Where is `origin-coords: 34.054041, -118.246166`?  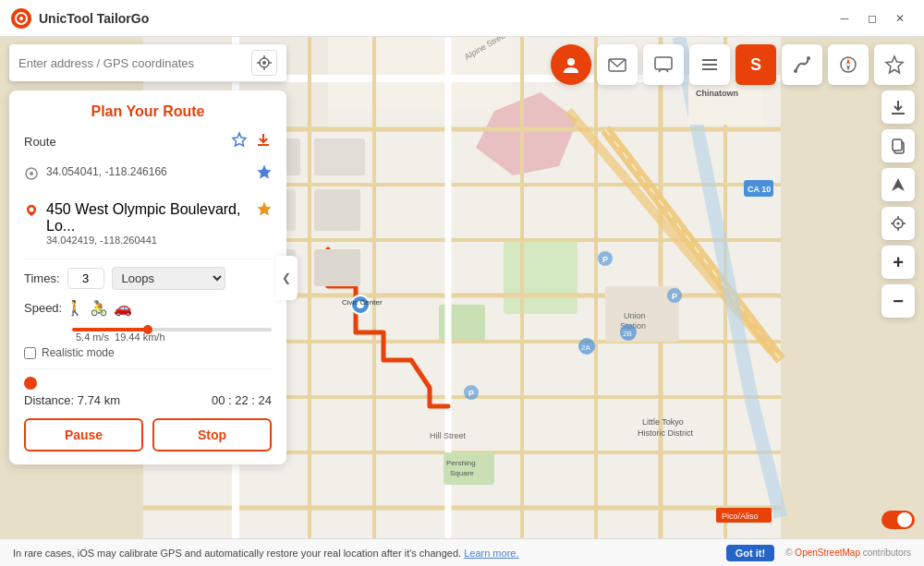 origin-coords: 34.054041, -118.246166 is located at coordinates (148, 172).